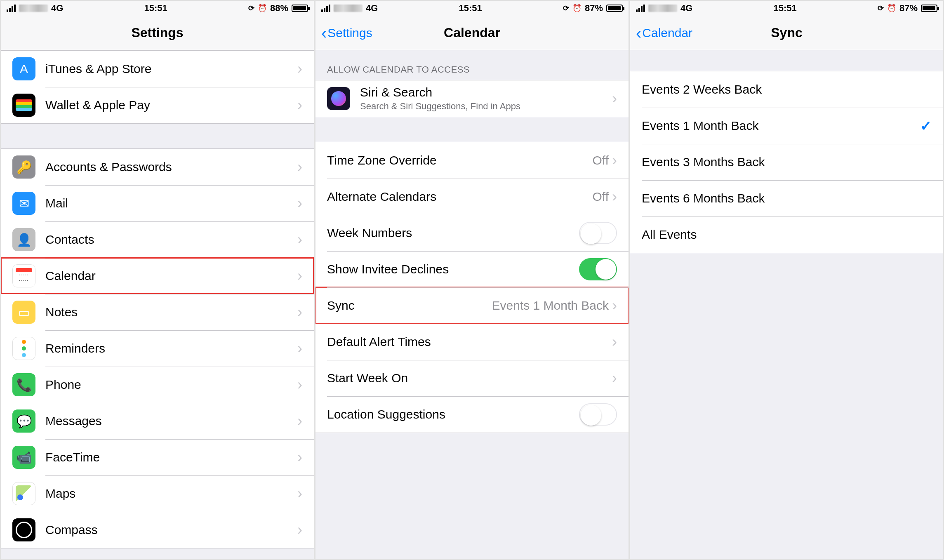 The width and height of the screenshot is (944, 560). I want to click on option-events-1-month-back: Events 1 Month Back✓, so click(787, 126).